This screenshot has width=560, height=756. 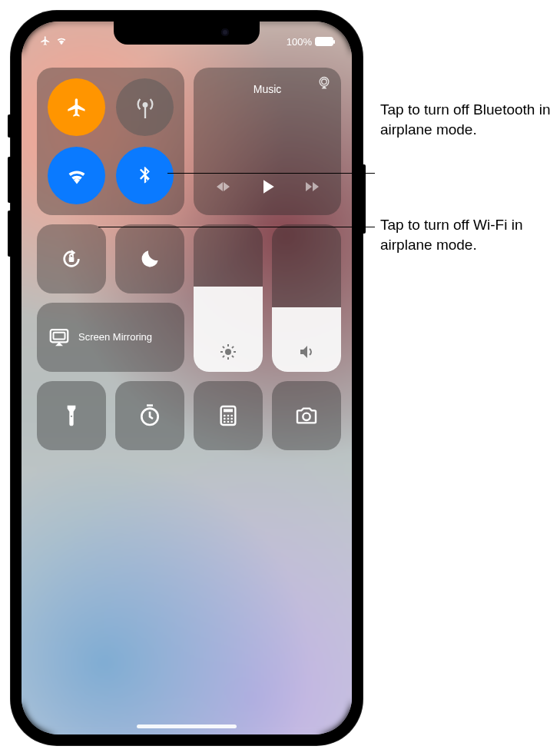 What do you see at coordinates (71, 259) in the screenshot?
I see `orientation-lock-icon` at bounding box center [71, 259].